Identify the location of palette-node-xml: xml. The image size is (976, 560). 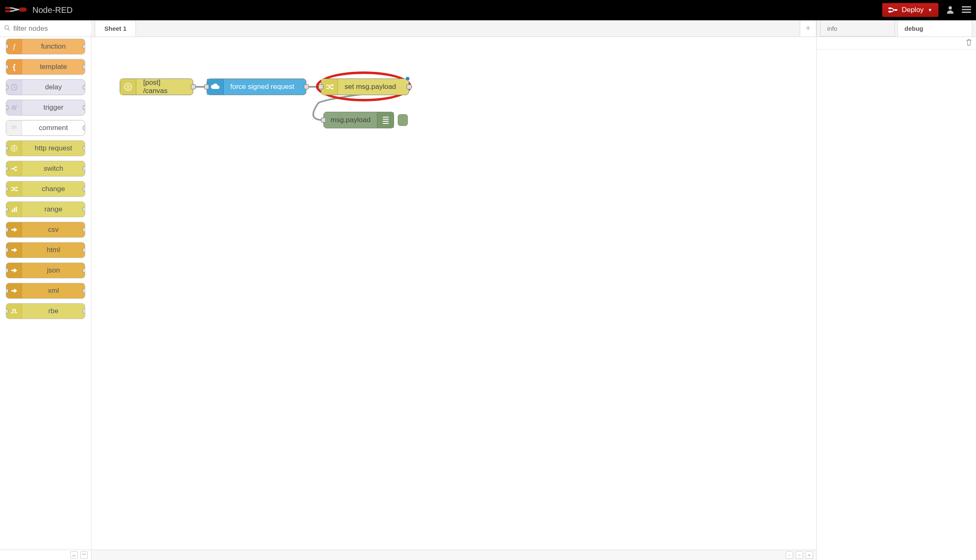
(46, 291).